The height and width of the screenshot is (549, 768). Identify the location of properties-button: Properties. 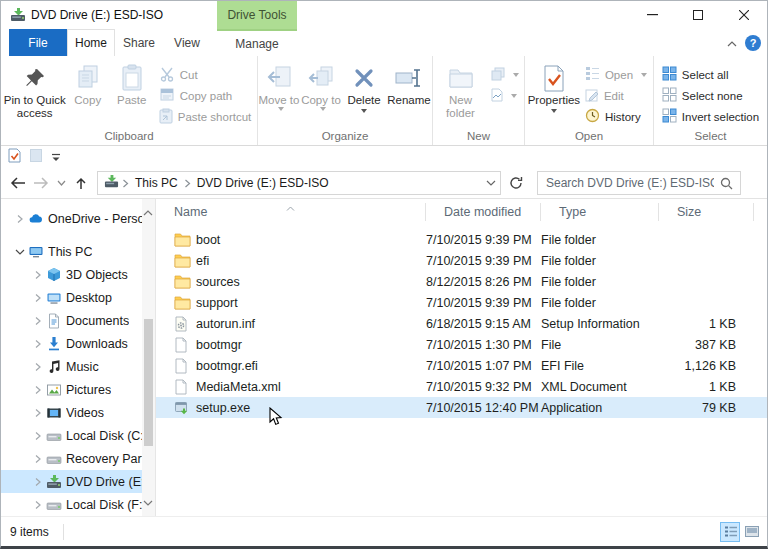
(554, 92).